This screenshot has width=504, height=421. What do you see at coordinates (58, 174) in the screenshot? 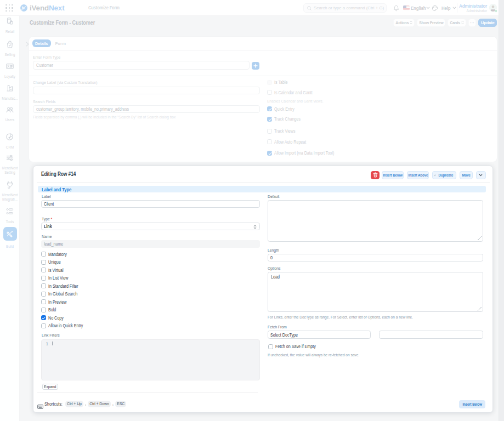
I see `editing-row-title: Editing Row #14` at bounding box center [58, 174].